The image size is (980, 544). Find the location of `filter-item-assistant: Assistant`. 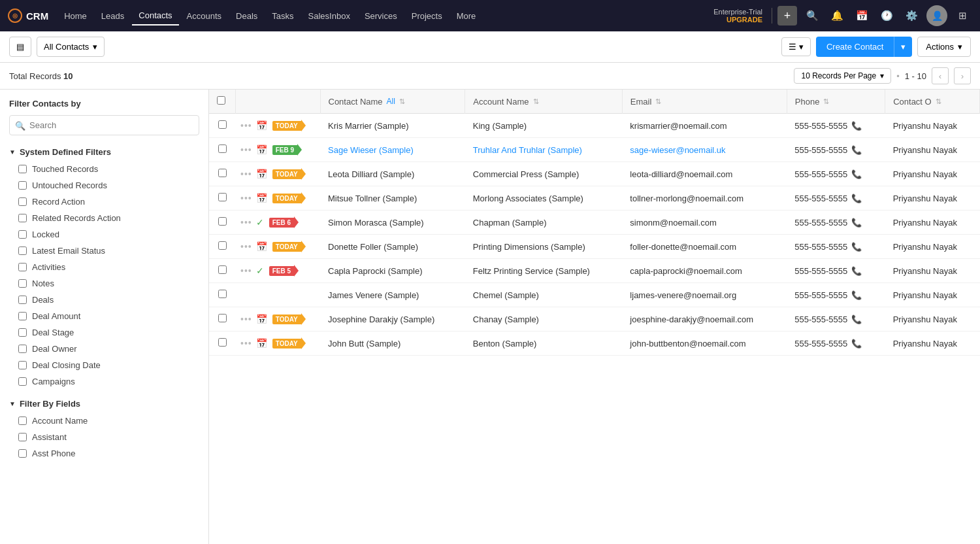

filter-item-assistant: Assistant is located at coordinates (105, 437).